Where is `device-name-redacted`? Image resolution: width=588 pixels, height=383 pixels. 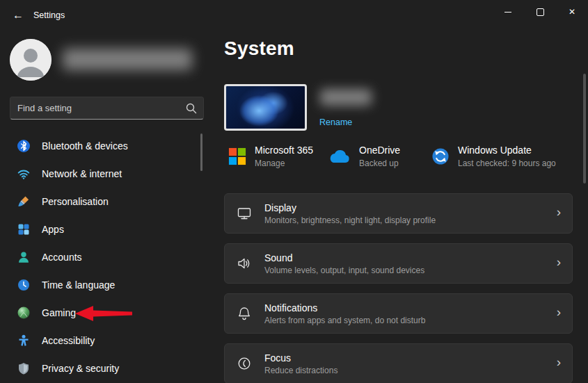
device-name-redacted is located at coordinates (346, 97).